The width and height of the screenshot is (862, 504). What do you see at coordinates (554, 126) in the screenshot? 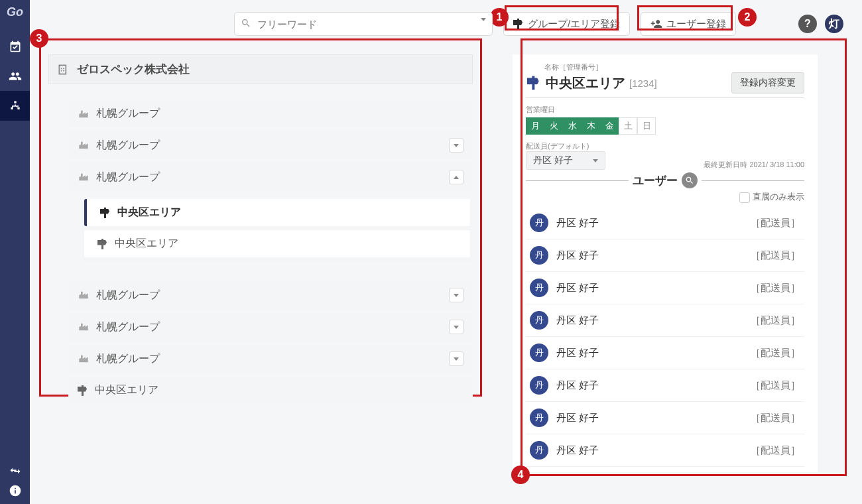
I see `day-toggle: 火` at bounding box center [554, 126].